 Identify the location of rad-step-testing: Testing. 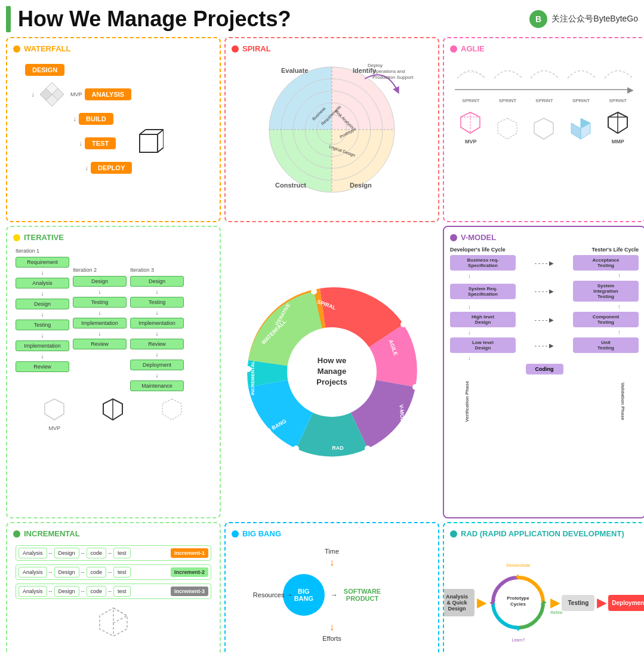
(578, 603).